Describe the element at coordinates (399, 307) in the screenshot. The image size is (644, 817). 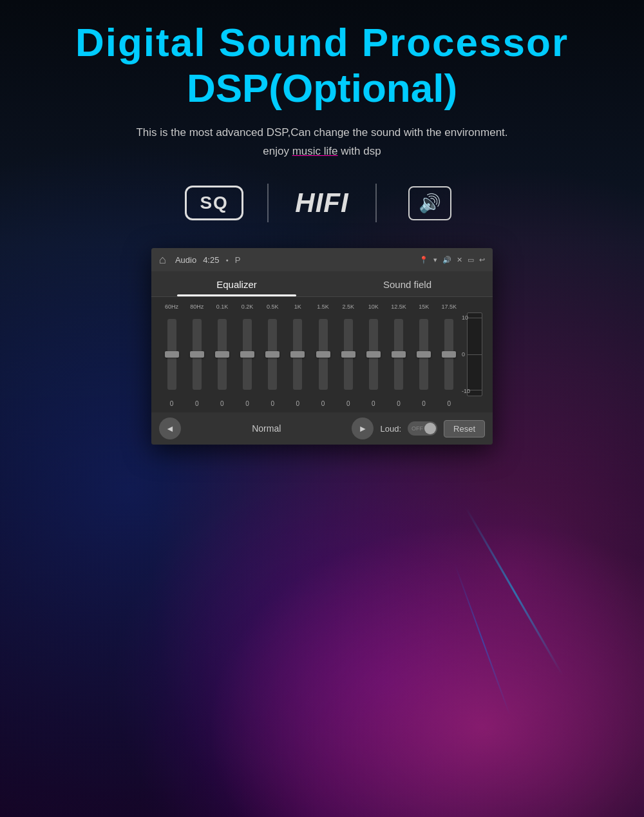
I see `freq-label-9: 12.5K` at that location.